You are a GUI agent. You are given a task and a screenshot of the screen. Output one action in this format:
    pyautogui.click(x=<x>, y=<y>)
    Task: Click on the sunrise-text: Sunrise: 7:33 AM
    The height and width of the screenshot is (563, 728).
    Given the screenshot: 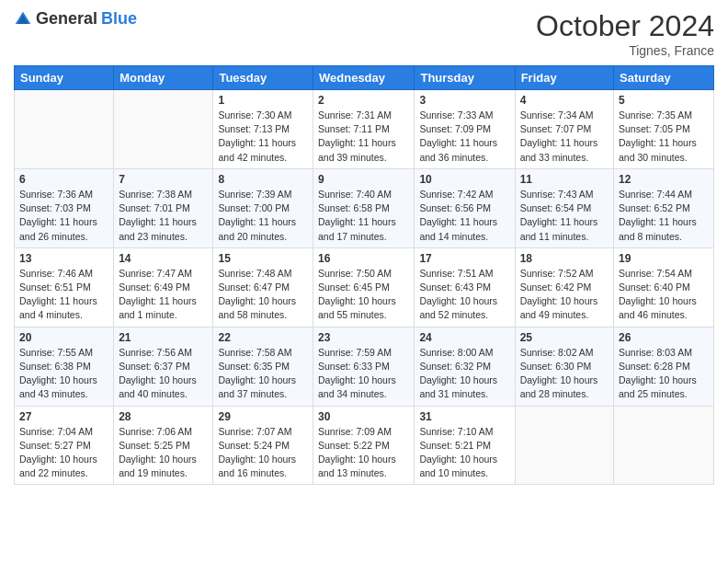 What is the action you would take?
    pyautogui.click(x=464, y=116)
    